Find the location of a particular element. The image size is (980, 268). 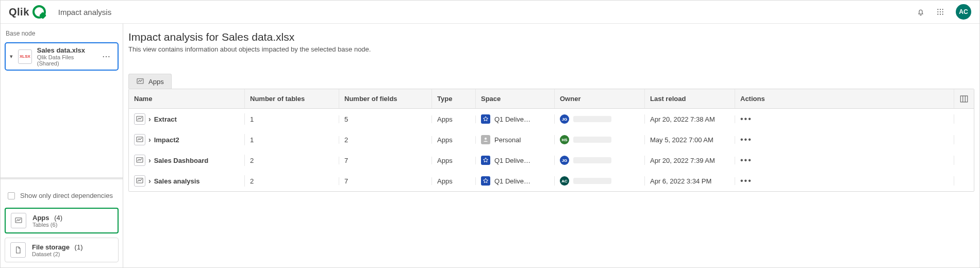

row-fields: 7 is located at coordinates (386, 161).